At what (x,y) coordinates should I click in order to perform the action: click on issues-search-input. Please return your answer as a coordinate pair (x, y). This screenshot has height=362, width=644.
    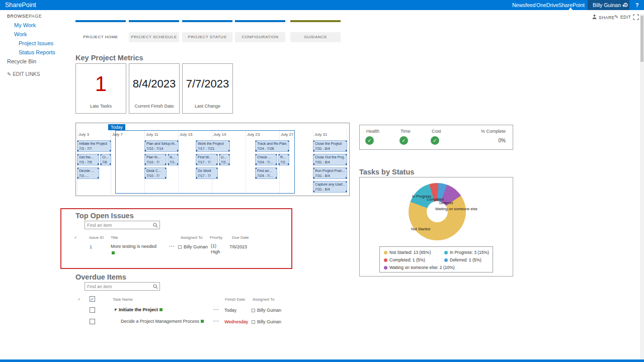
    Looking at the image, I should click on (119, 225).